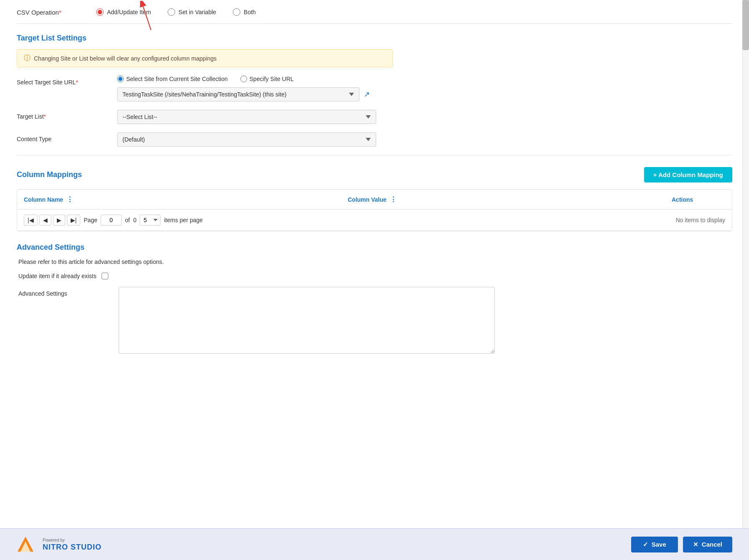  What do you see at coordinates (135, 220) in the screenshot?
I see `total-pages: 0` at bounding box center [135, 220].